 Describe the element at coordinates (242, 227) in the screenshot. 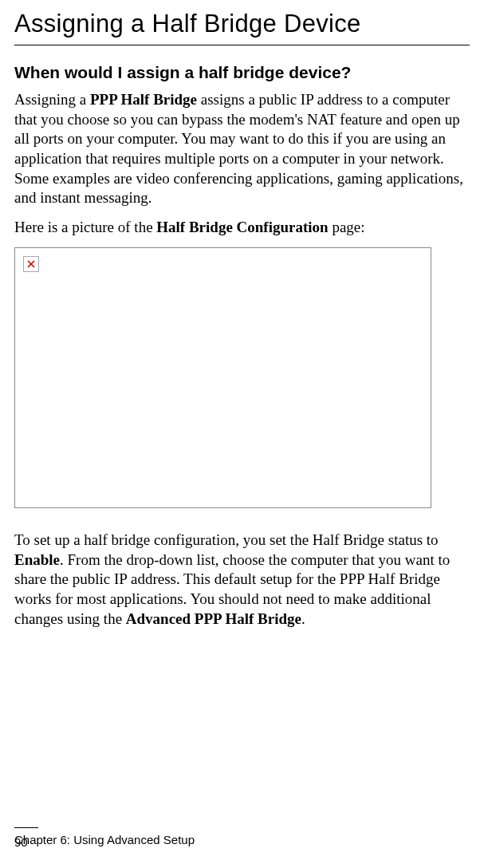

I see `bold-term-half-bridge-configuration: Half Bridge Configuration` at that location.